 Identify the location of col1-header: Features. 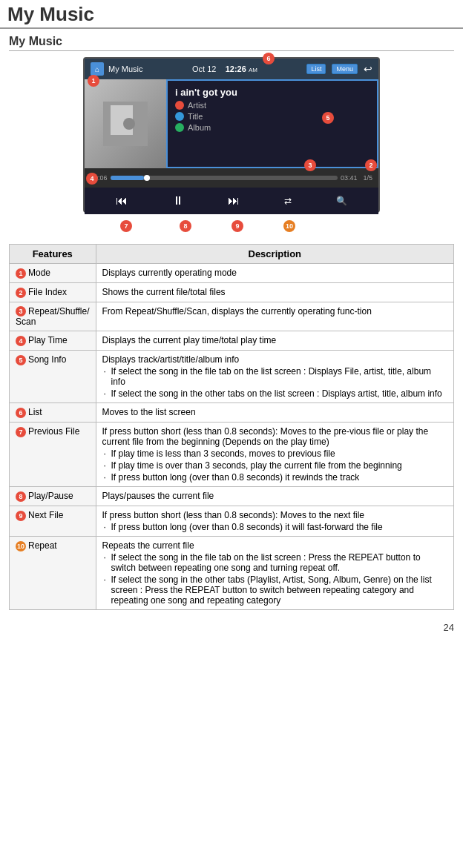
(53, 254).